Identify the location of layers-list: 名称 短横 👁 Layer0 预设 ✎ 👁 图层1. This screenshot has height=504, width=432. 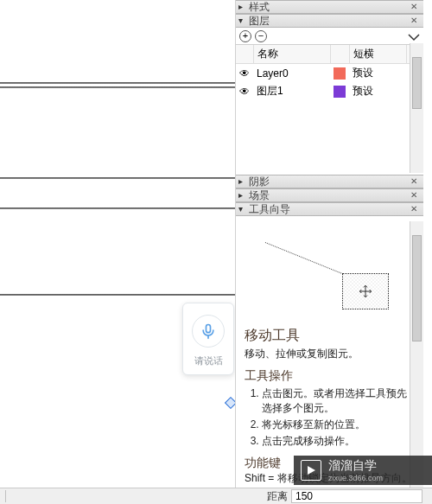
(330, 110).